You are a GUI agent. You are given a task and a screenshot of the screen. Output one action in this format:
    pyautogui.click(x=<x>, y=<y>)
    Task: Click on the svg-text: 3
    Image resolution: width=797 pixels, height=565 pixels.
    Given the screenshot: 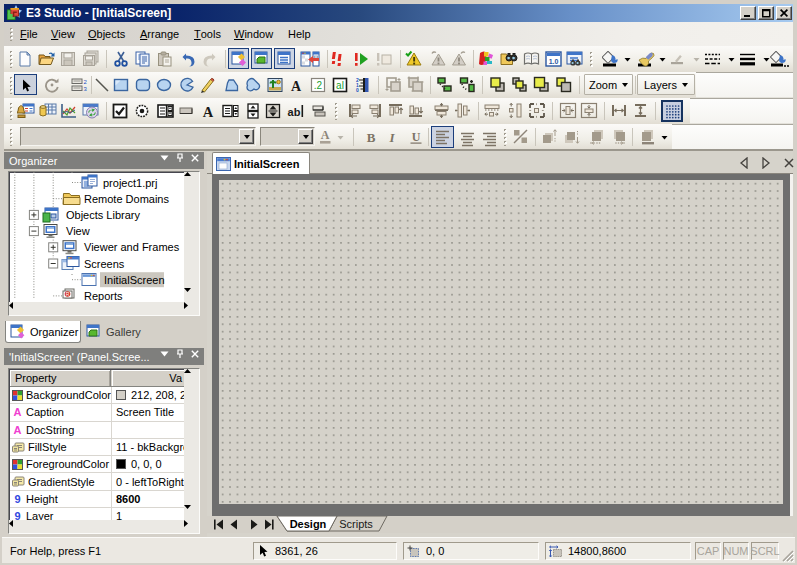 What is the action you would take?
    pyautogui.click(x=86, y=89)
    